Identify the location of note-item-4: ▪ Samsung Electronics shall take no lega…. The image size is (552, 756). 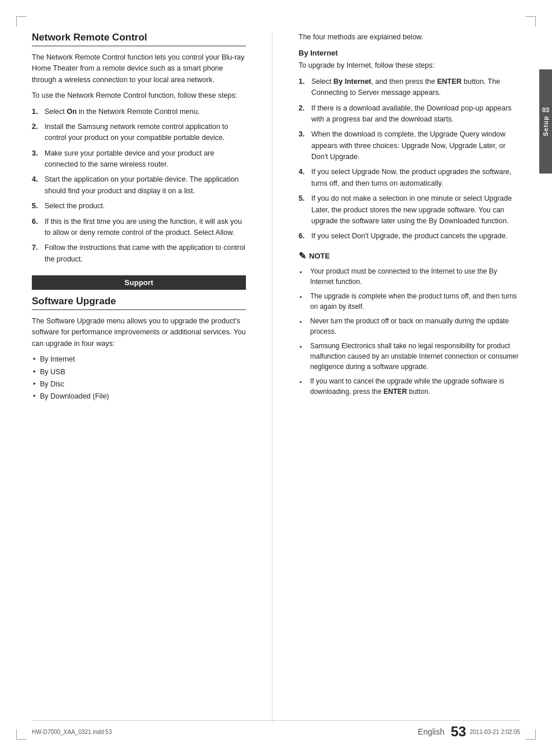
(410, 356).